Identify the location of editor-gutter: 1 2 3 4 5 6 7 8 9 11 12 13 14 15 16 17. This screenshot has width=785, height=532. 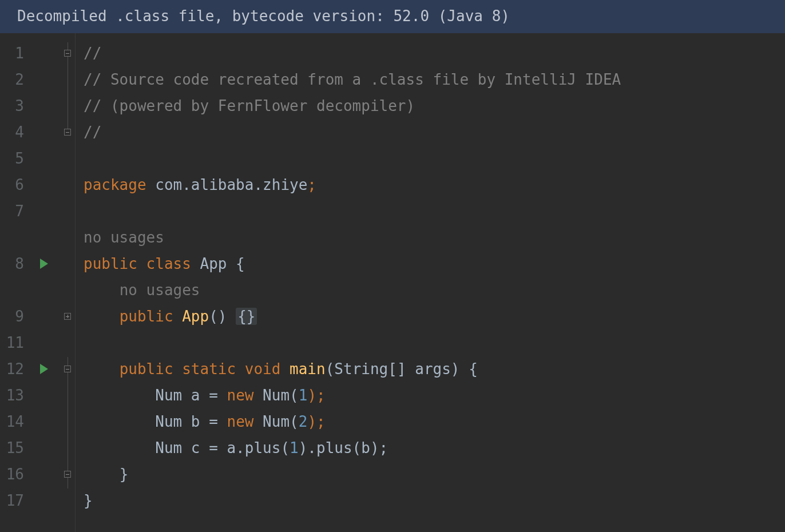
(38, 283).